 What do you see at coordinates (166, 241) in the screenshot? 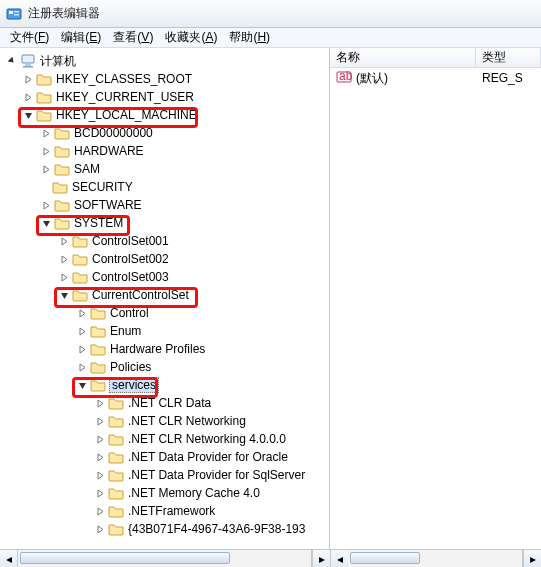
I see `tree-item-cs001: ControlSet001` at bounding box center [166, 241].